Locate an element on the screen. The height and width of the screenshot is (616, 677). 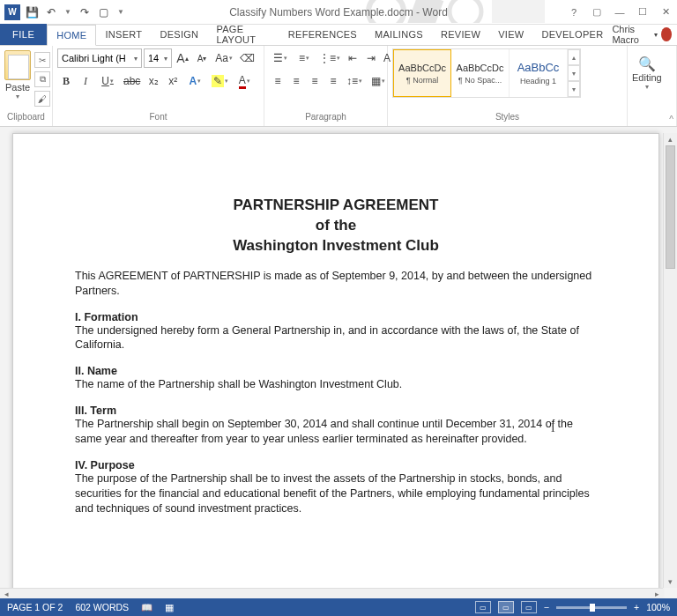
scroll-left-button: ◂ is located at coordinates (6, 594).